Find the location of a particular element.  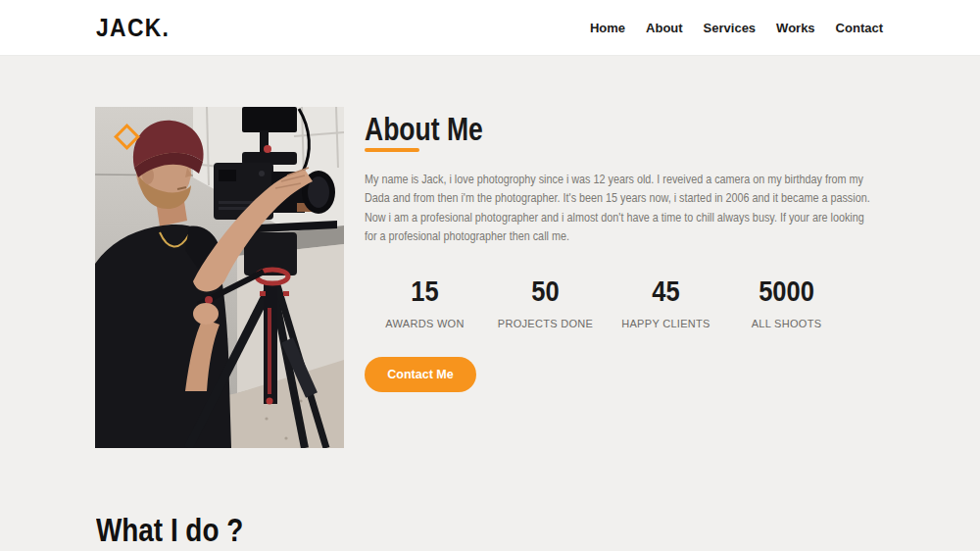

stat-awards-won: 15 AWARDS WON is located at coordinates (425, 303).